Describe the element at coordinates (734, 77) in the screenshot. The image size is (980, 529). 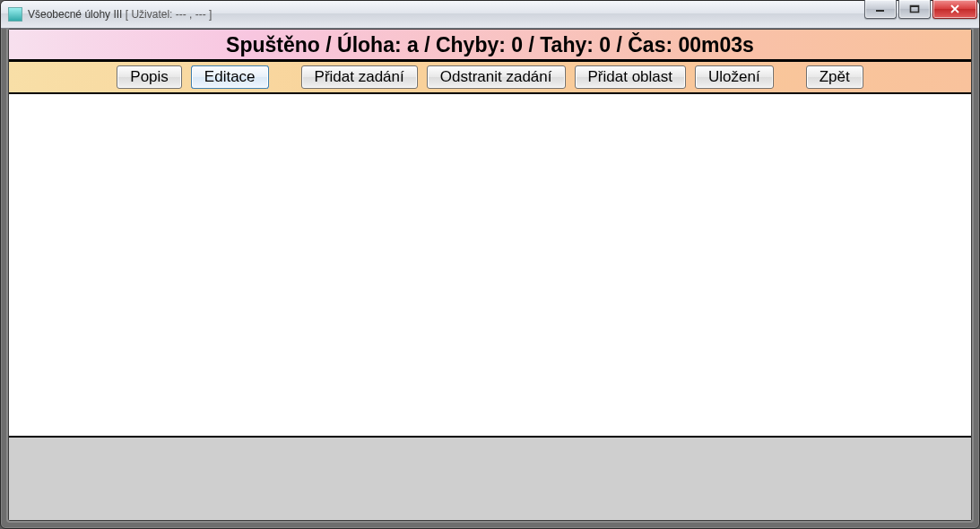
I see `ulozeni-button: Uložení` at that location.